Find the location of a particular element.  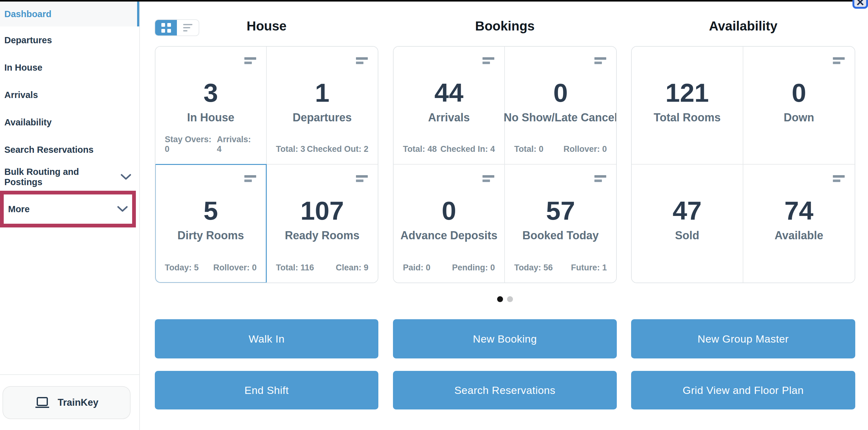

card-value: 74 is located at coordinates (799, 211).